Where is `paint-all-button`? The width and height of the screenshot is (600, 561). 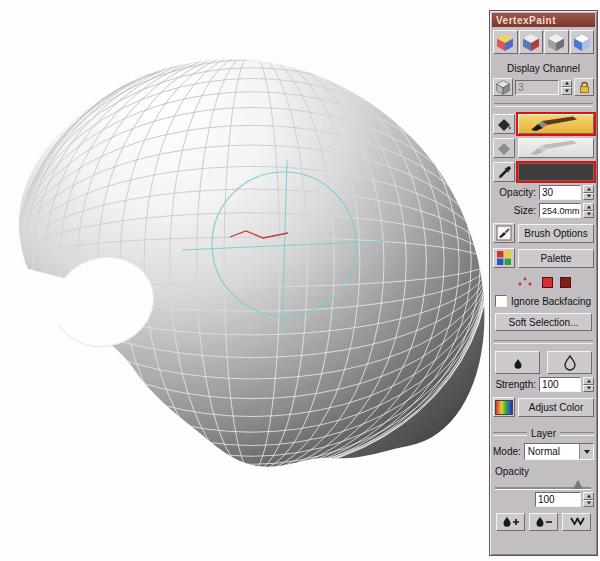
paint-all-button is located at coordinates (504, 124).